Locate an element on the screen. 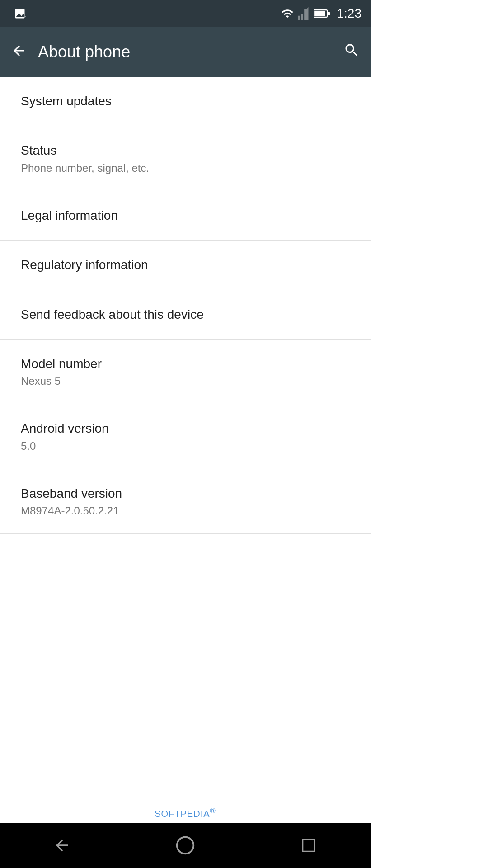 The width and height of the screenshot is (488, 868). softpedia-text: SOFTPEDIA® is located at coordinates (185, 814).